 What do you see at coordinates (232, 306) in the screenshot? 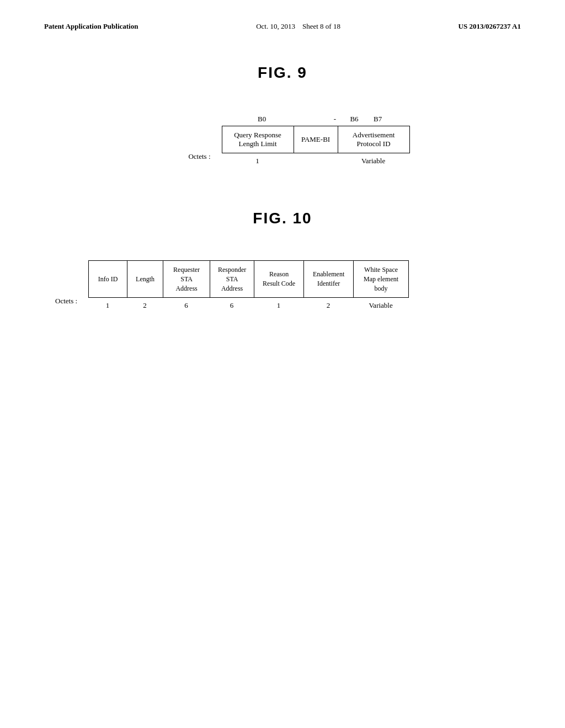
I see `fig10-oct-v4: 6` at bounding box center [232, 306].